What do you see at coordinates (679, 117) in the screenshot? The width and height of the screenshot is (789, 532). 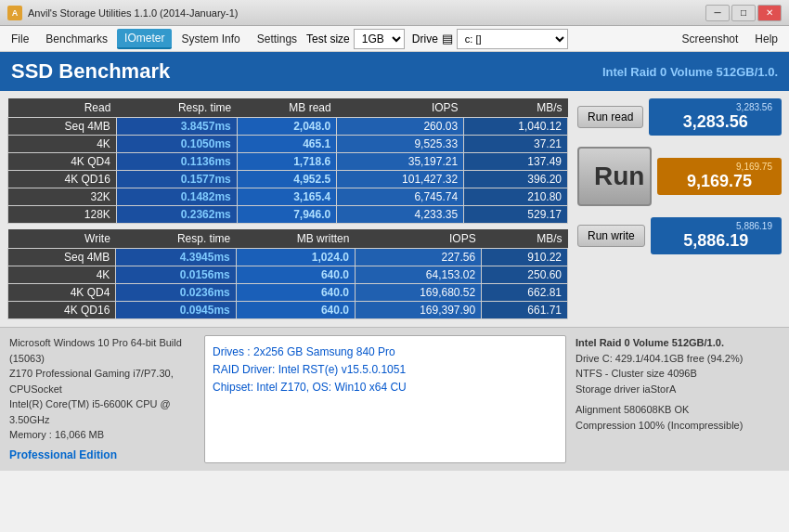 I see `read-score-row: Run read 3,283.56 3,283.56` at bounding box center [679, 117].